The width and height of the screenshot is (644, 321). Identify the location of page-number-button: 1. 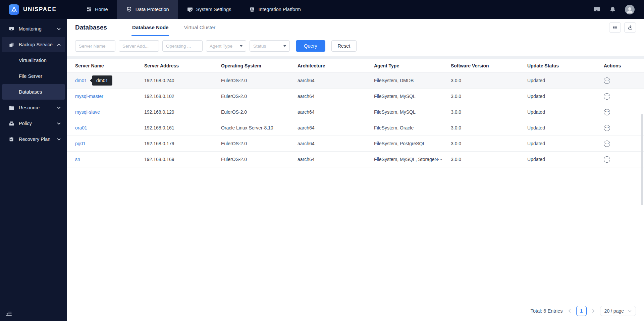
(582, 311).